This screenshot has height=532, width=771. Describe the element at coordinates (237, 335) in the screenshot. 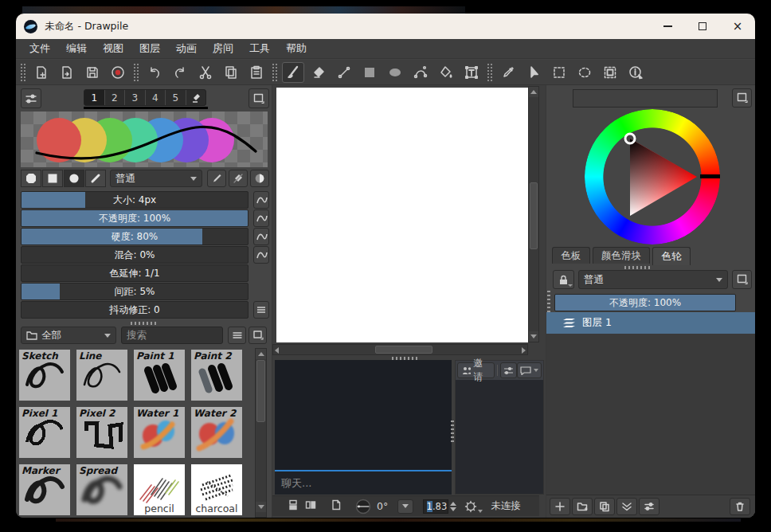

I see `preset-view-menu-button` at that location.